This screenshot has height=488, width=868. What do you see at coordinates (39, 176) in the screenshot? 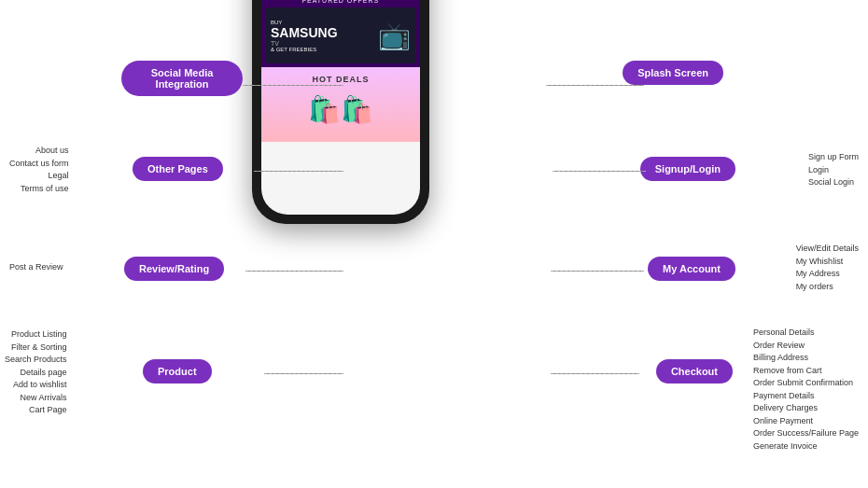
I see `legal-label: Legal` at bounding box center [39, 176].